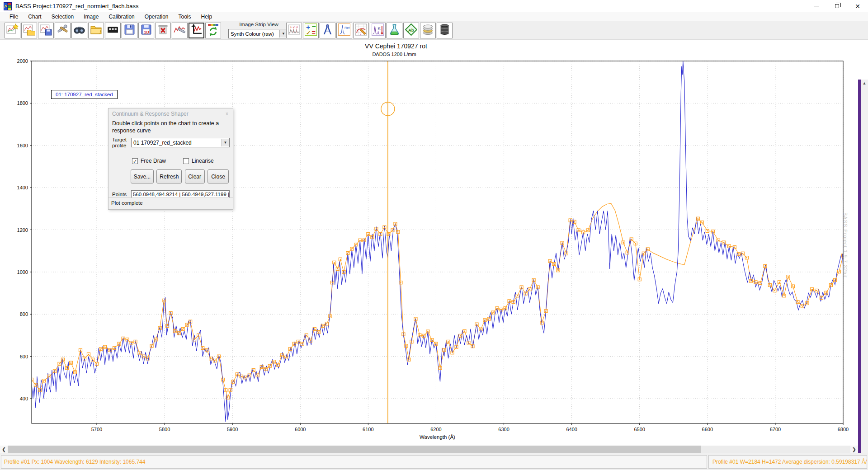 The height and width of the screenshot is (470, 868). What do you see at coordinates (24, 399) in the screenshot?
I see `y-tick-label: 400` at bounding box center [24, 399].